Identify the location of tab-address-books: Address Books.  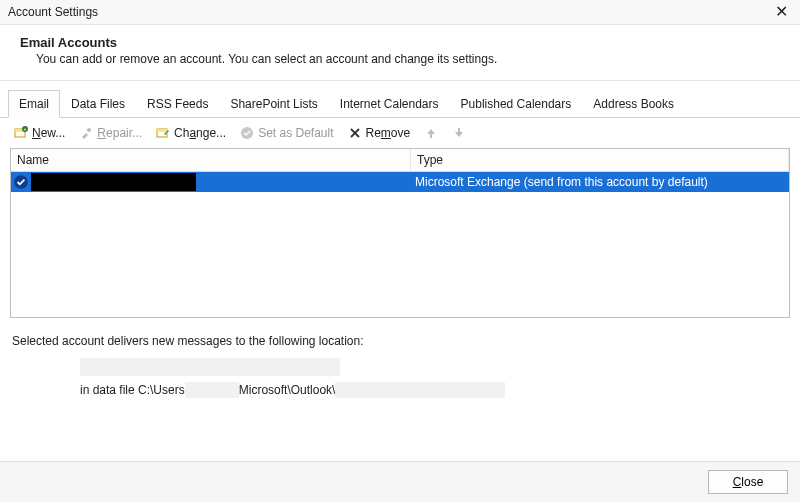
(634, 104).